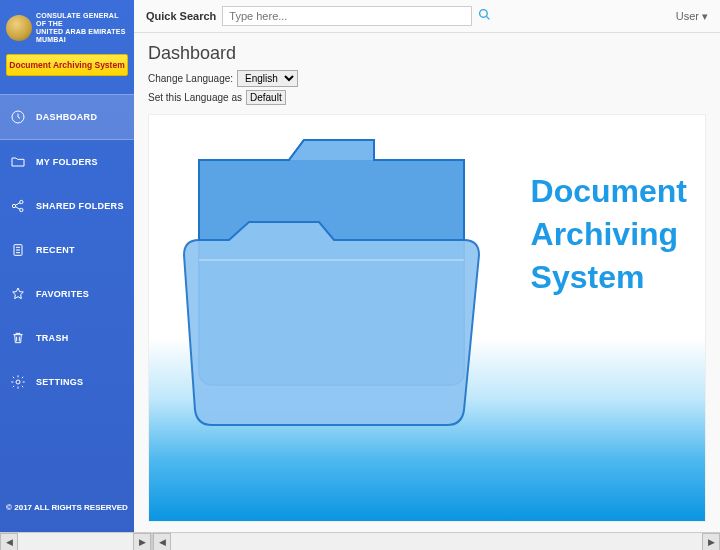 This screenshot has width=720, height=550. Describe the element at coordinates (18, 382) in the screenshot. I see `gear-icon` at that location.